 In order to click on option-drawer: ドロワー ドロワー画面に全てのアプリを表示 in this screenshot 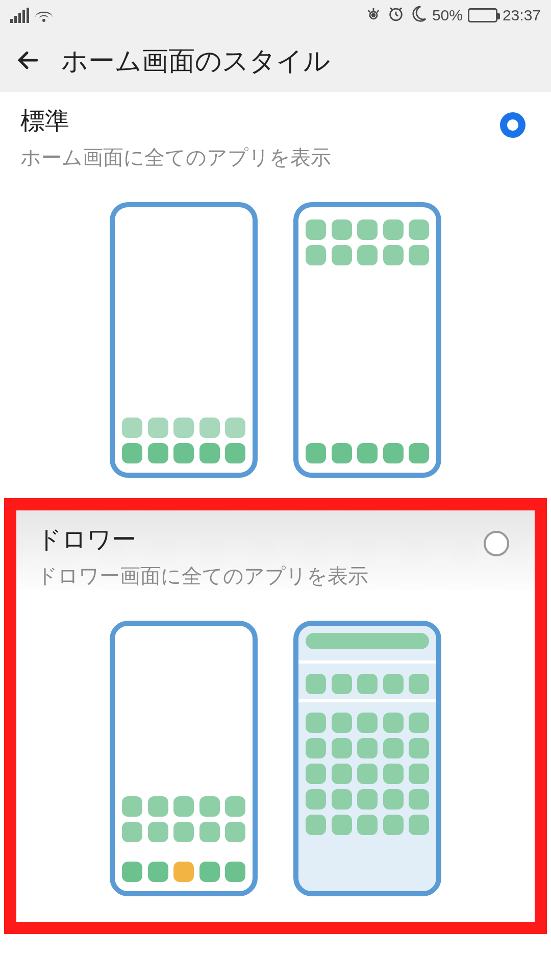, I will do `click(276, 550)`.